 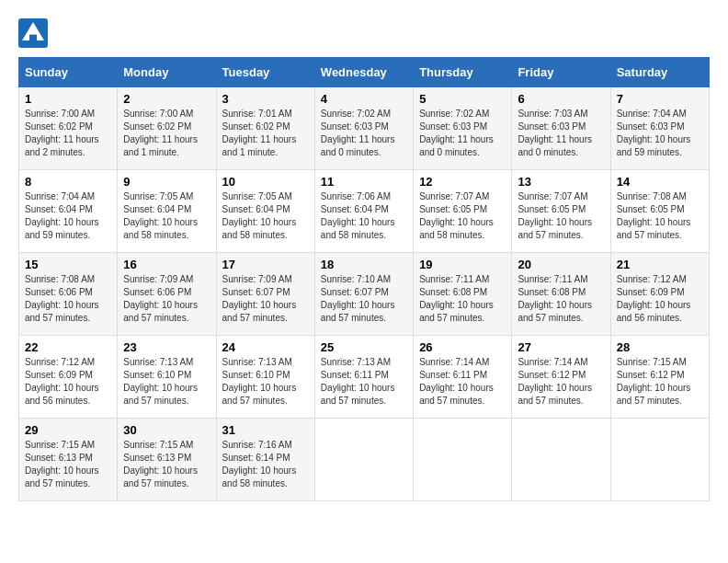 I want to click on day-info: Sunrise: 7:09 AM Sunset: 6:06 PM Dayligh…, so click(x=166, y=299).